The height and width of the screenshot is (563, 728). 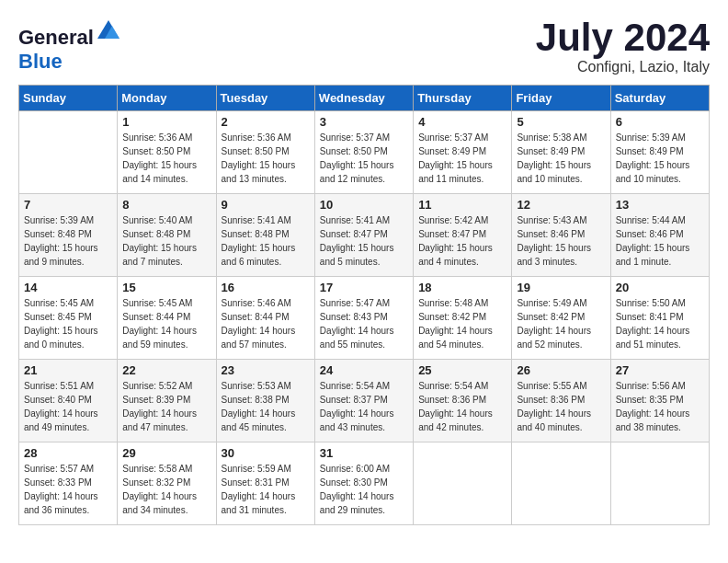 I want to click on col-header-saturday: Saturday, so click(x=660, y=98).